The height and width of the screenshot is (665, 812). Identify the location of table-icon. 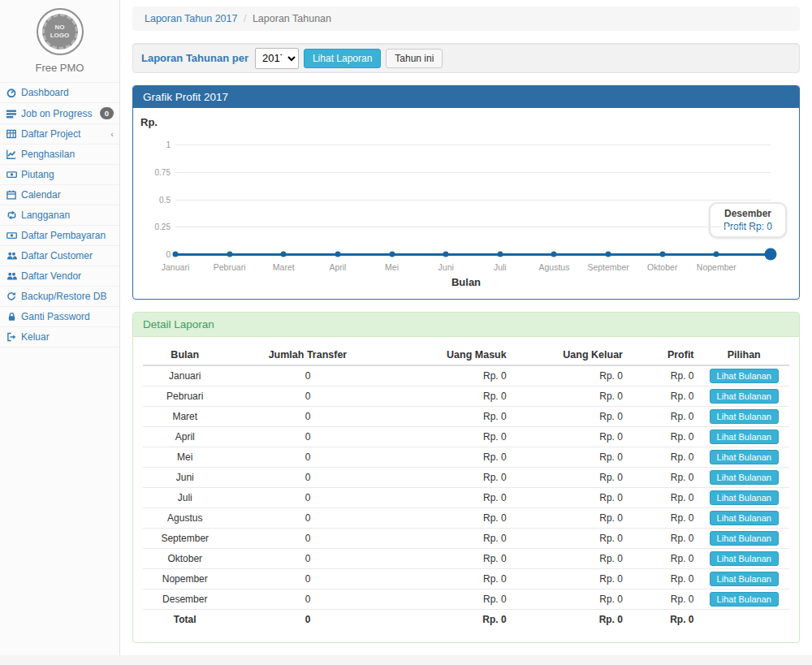
(11, 135).